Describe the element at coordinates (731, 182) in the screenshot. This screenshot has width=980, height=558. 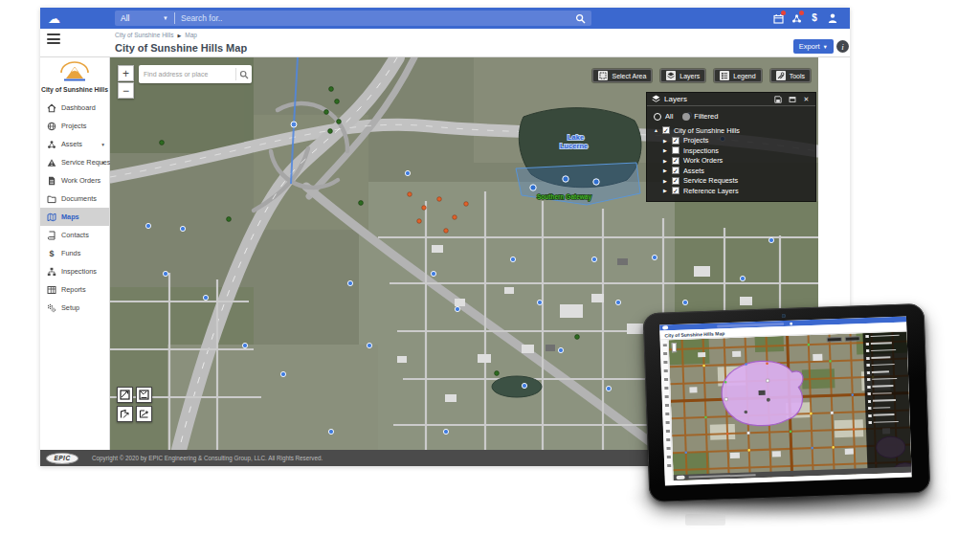
I see `layer-row-service-requests: ▶ Service Requests` at that location.